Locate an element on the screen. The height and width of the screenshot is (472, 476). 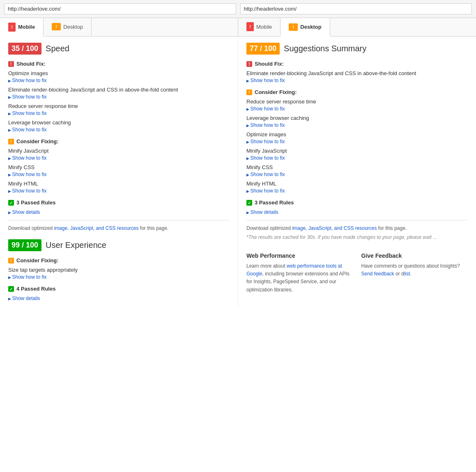
show-details-right: Show details is located at coordinates (262, 212).